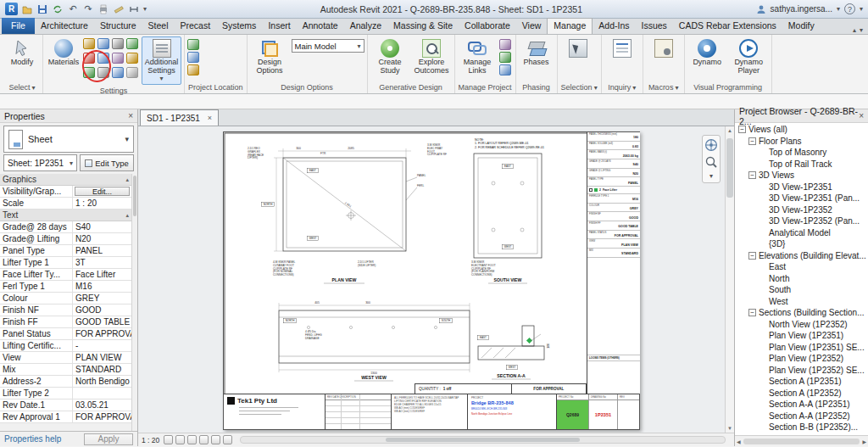  What do you see at coordinates (865, 441) in the screenshot?
I see `pb-scroll-right-icon: ▶` at bounding box center [865, 441].